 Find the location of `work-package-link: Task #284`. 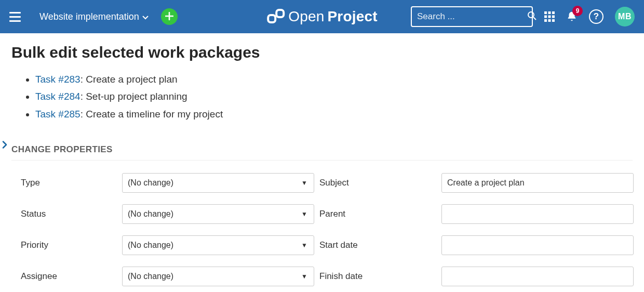

work-package-link: Task #284 is located at coordinates (58, 97).